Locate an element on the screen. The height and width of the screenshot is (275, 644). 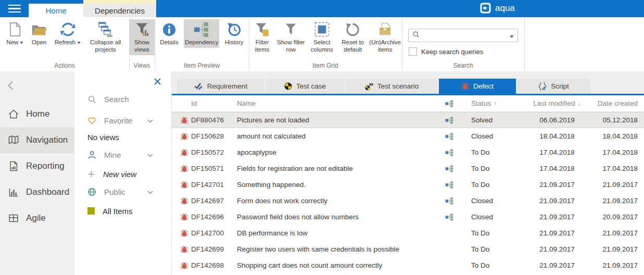
new-button: New is located at coordinates (15, 33).